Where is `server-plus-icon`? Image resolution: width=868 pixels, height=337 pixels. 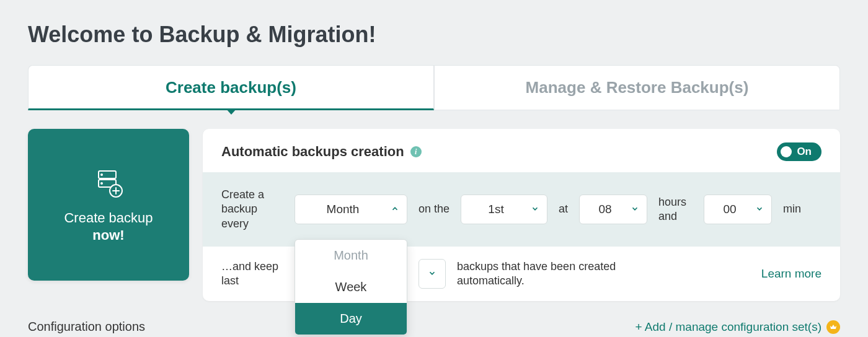 server-plus-icon is located at coordinates (108, 183).